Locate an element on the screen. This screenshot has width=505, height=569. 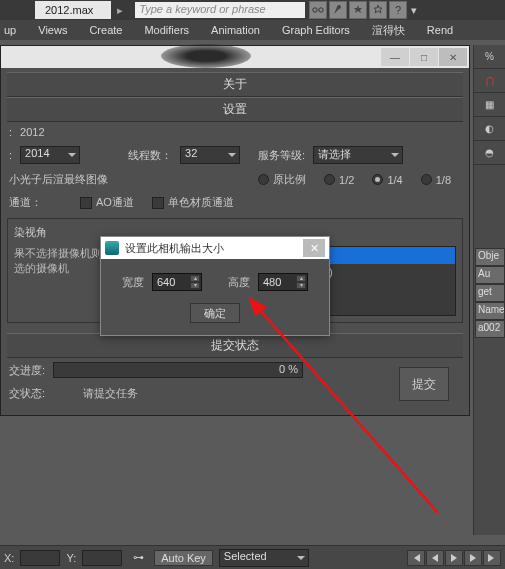
coord-y-field is located at coordinates (102, 558).